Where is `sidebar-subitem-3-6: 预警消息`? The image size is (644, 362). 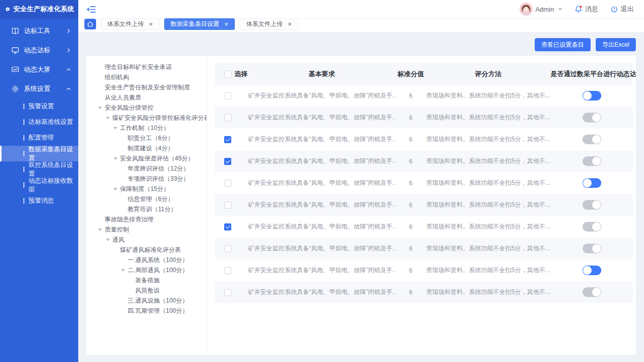 sidebar-subitem-3-6: 预警消息 is located at coordinates (39, 201).